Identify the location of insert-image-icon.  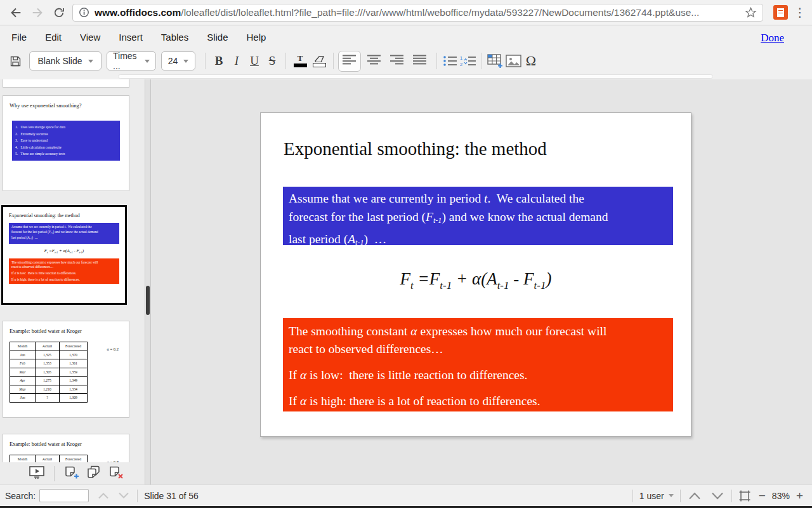
(514, 61).